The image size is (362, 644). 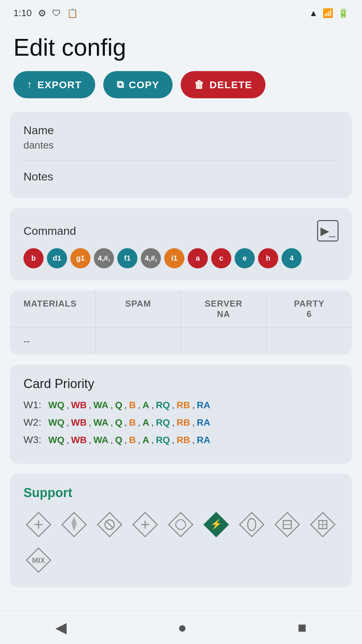 I want to click on wave-label: W3:, so click(x=34, y=440).